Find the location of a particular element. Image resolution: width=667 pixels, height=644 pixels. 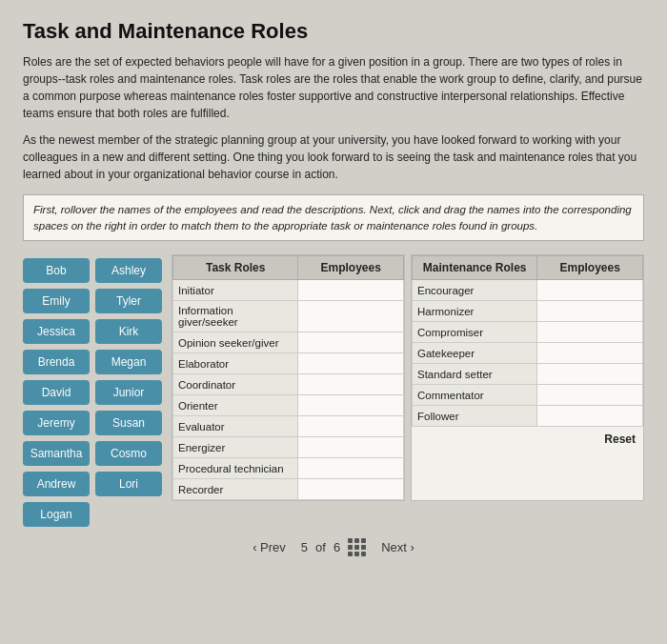

name-btn-bob: Bob is located at coordinates (56, 271).